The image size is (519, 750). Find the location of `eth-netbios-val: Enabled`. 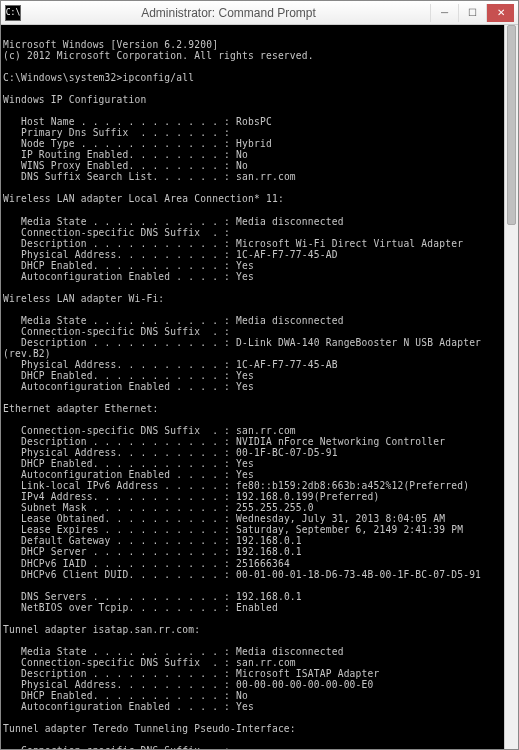

eth-netbios-val: Enabled is located at coordinates (254, 608).